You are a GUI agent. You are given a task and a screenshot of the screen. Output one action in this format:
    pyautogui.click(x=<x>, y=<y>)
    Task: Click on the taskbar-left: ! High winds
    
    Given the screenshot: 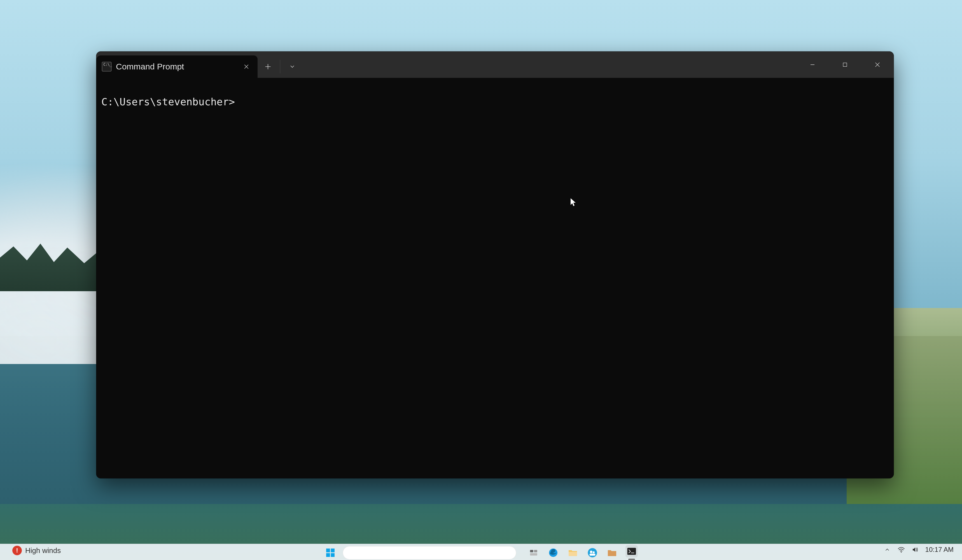 What is the action you would take?
    pyautogui.click(x=33, y=550)
    